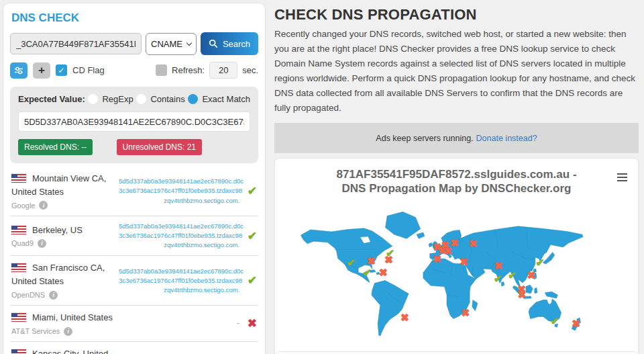 This screenshot has width=644, height=354. I want to click on panel-title: DNS CHECK, so click(135, 18).